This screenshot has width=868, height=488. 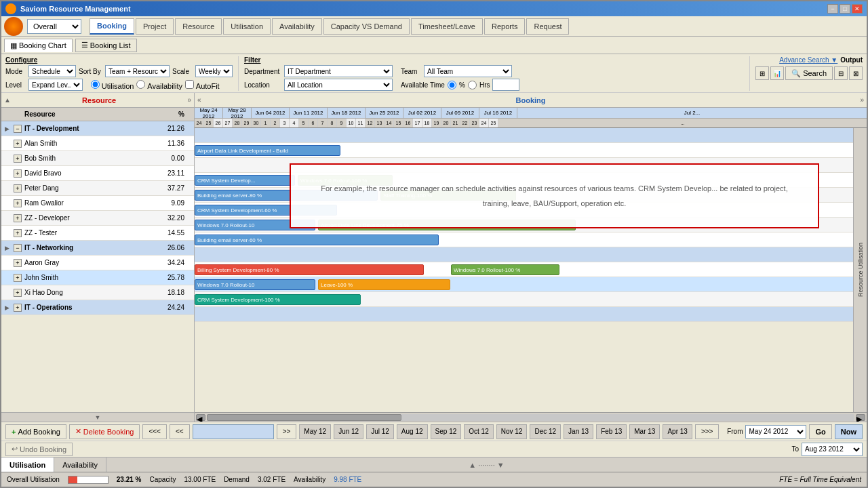 I want to click on output-icon-btn-3: ⊟, so click(x=841, y=73).